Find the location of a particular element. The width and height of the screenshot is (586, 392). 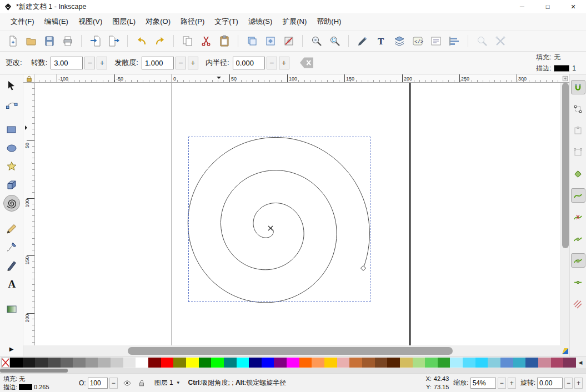

duplicate-button is located at coordinates (252, 41).